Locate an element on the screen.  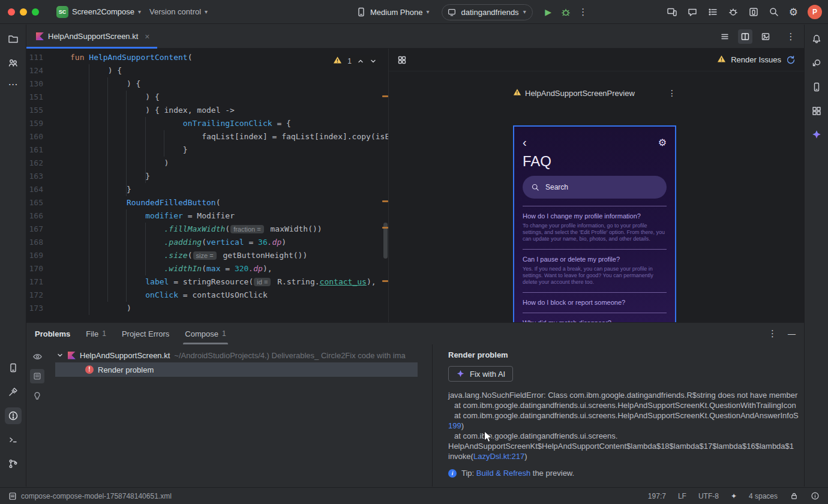
build-refresh-link: Build & Refresh is located at coordinates (503, 473).